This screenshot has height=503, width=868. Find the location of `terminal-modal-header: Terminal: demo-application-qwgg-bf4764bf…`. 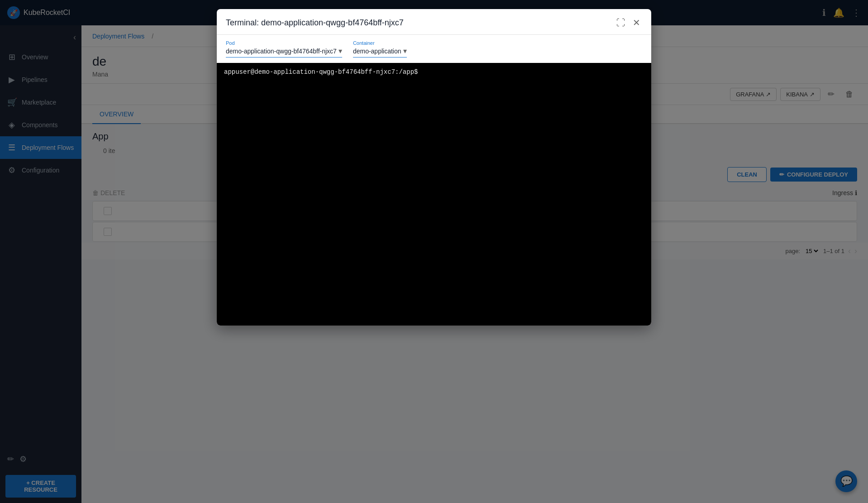

terminal-modal-header: Terminal: demo-application-qwgg-bf4764bf… is located at coordinates (434, 22).